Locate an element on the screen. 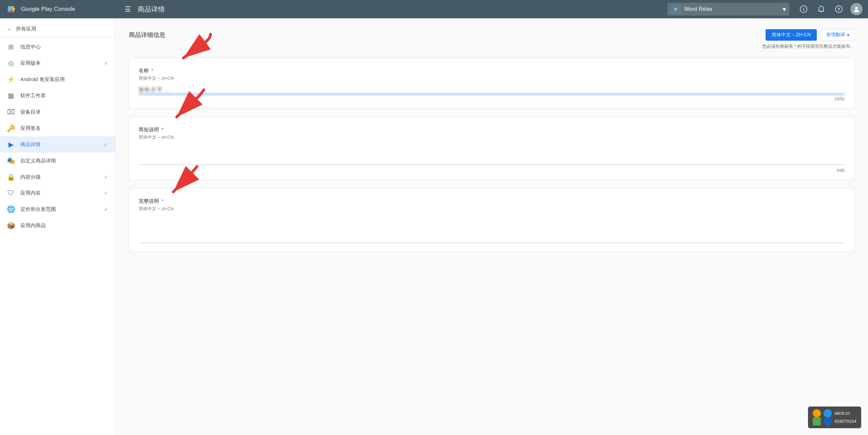 The image size is (868, 435). menu-icon: ☰ is located at coordinates (128, 9).